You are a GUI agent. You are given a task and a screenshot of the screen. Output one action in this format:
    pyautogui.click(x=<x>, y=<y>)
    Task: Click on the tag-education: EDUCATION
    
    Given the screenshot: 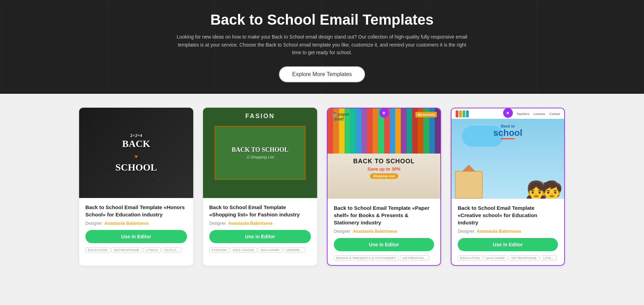 What is the action you would take?
    pyautogui.click(x=98, y=250)
    